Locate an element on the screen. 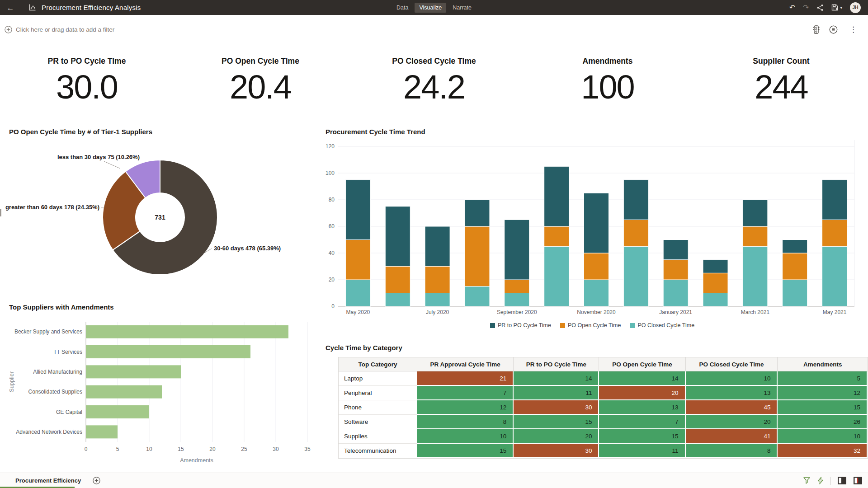 The image size is (868, 488). value-cell: 12 is located at coordinates (823, 393).